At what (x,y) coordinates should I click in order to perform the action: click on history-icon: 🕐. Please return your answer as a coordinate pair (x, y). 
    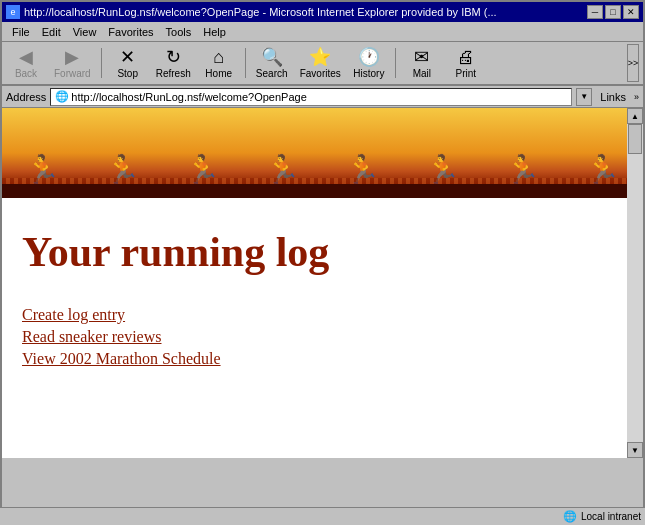
    Looking at the image, I should click on (369, 57).